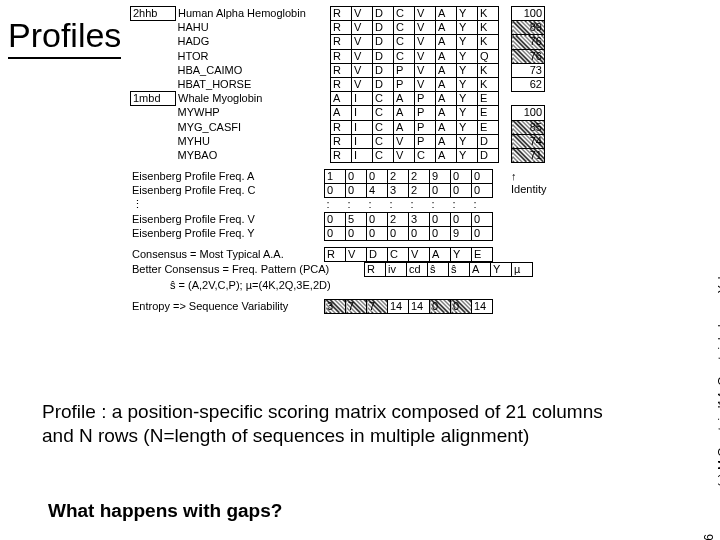 Image resolution: width=720 pixels, height=540 pixels. Describe the element at coordinates (488, 99) in the screenshot. I see `residue-cell: E` at that location.